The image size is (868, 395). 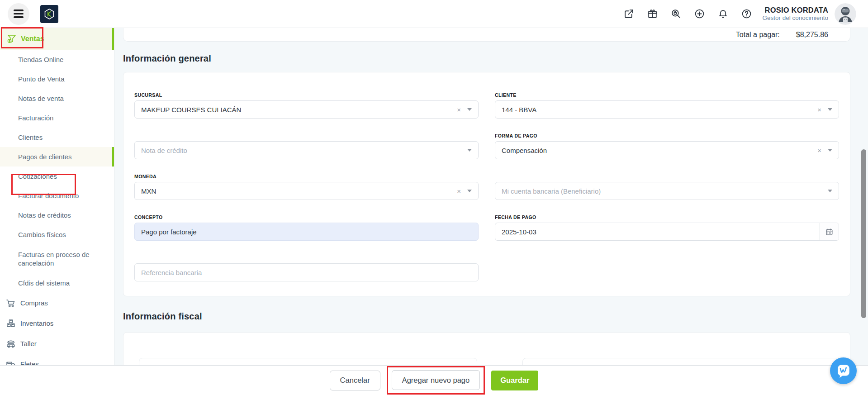 I want to click on user-name: ROSIO KORDATA, so click(x=795, y=10).